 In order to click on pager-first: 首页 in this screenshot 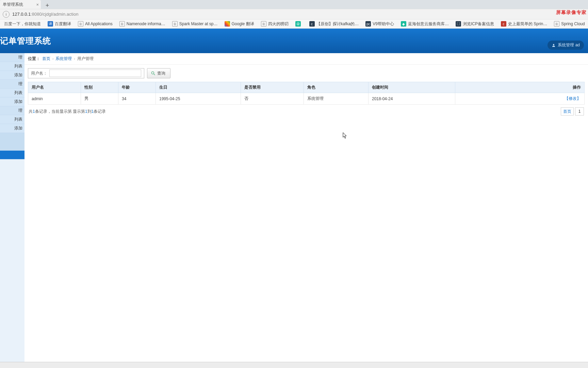, I will do `click(567, 111)`.